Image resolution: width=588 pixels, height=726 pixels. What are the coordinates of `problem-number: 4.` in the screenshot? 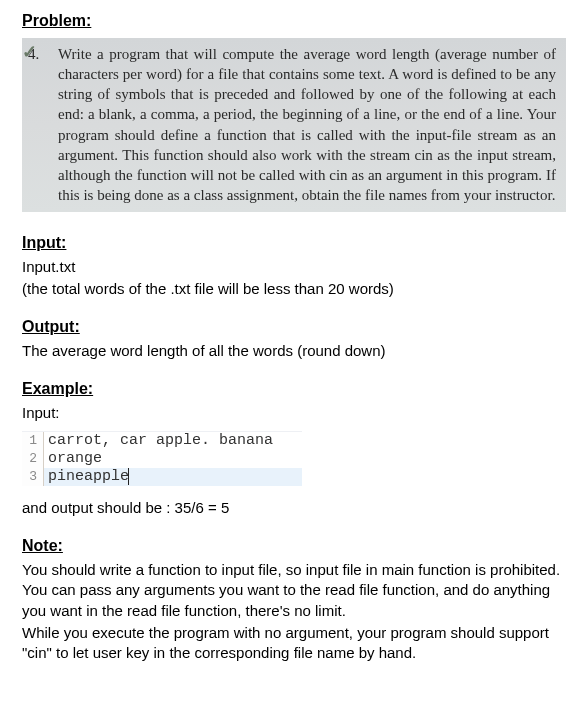 It's located at (34, 54).